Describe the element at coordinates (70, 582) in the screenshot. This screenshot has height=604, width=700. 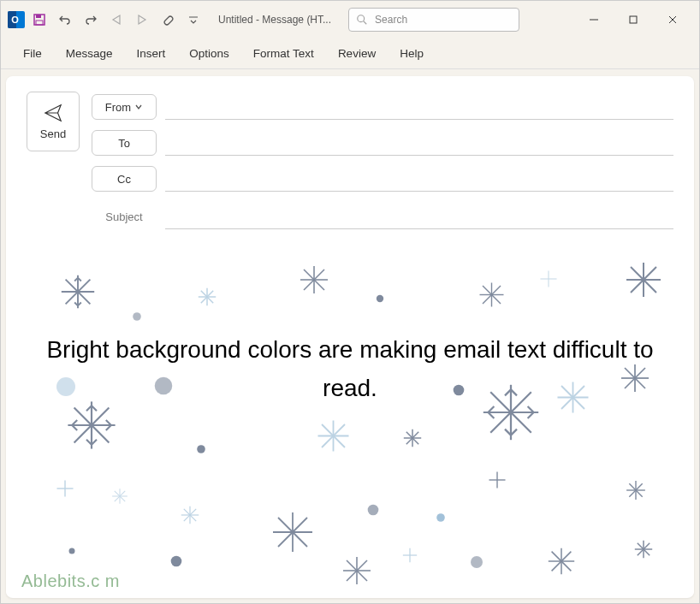
I see `watermark: Ablebits.c m` at that location.